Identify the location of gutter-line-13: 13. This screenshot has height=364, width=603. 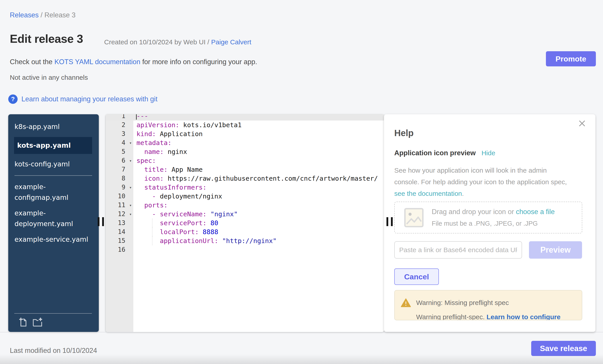
(119, 223).